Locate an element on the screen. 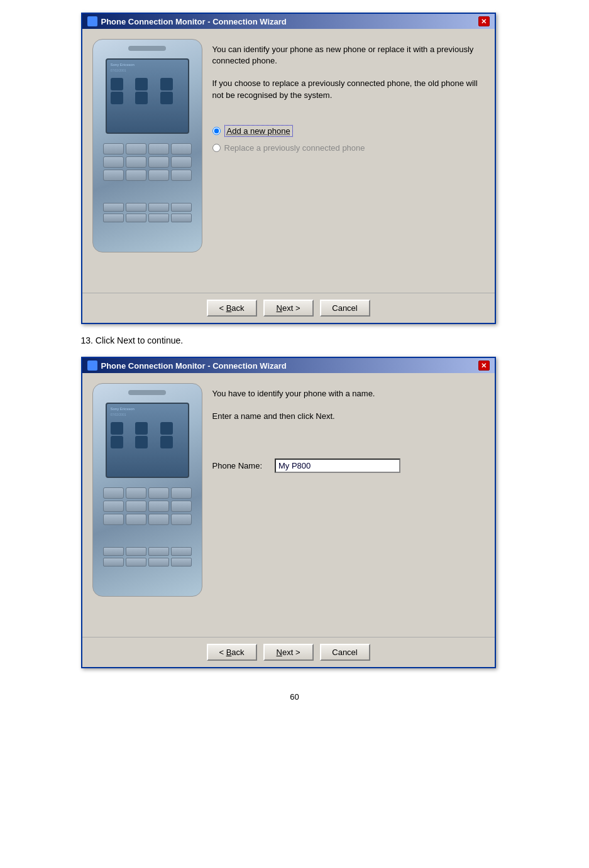  dialog-2-text-area: You have to identify your phone with a n… is located at coordinates (348, 505).